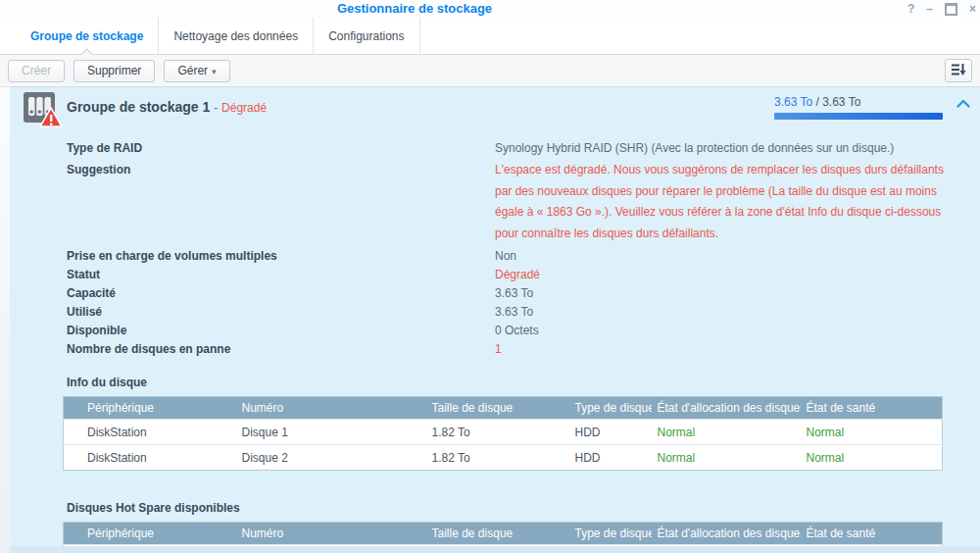  Describe the element at coordinates (196, 71) in the screenshot. I see `manage-button: Gérer▾` at that location.